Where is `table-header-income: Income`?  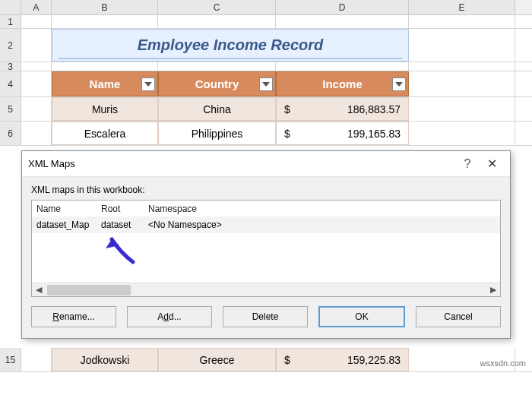 table-header-income: Income is located at coordinates (342, 84).